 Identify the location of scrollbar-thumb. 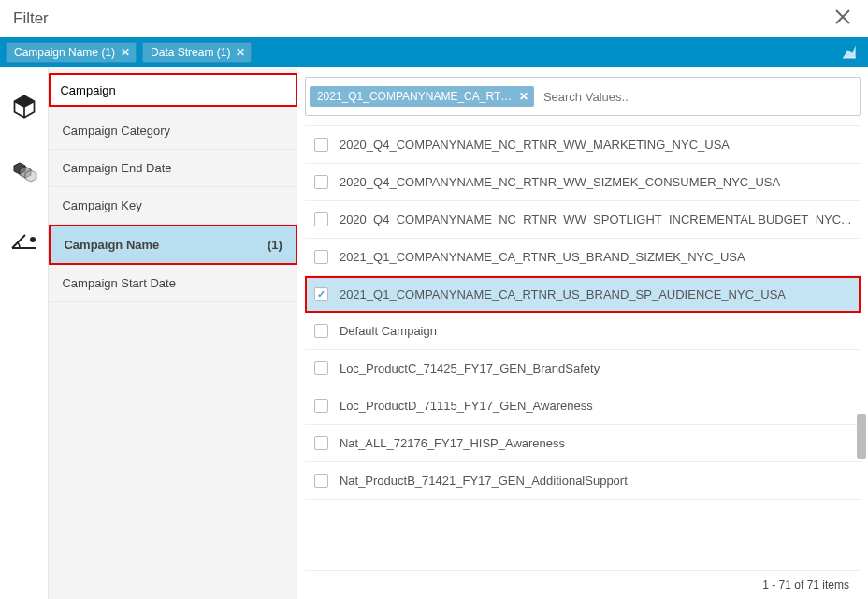
(861, 436).